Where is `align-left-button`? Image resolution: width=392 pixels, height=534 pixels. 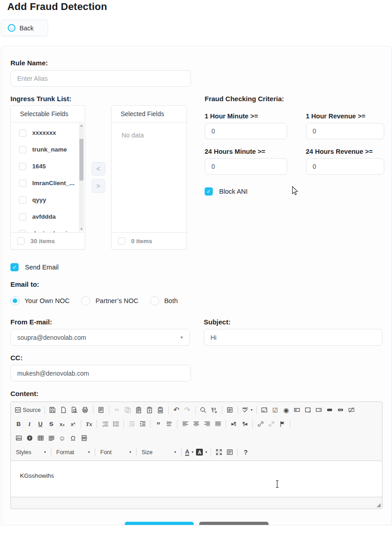 align-left-button is located at coordinates (185, 424).